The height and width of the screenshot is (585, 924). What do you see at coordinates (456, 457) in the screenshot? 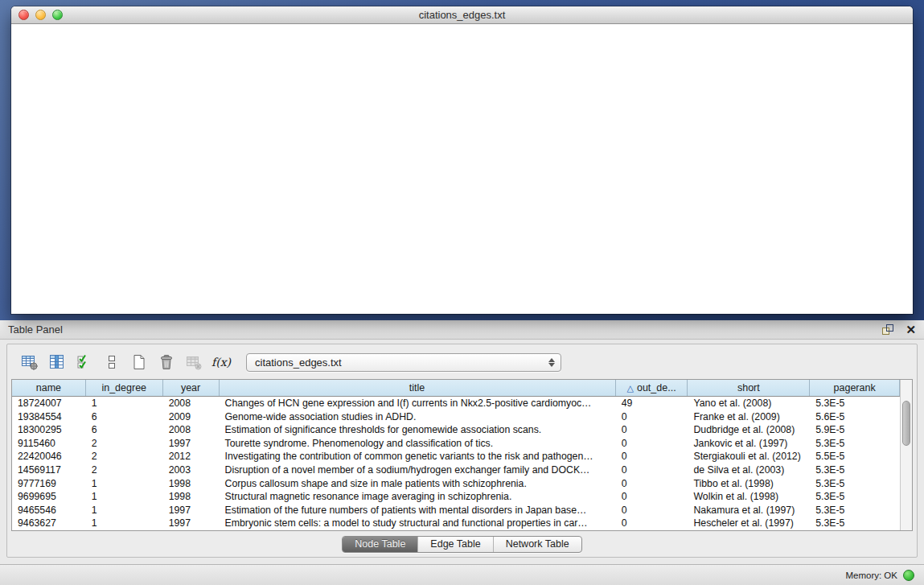
I see `table-row: 2242004622012Investigating the contribut…` at bounding box center [456, 457].